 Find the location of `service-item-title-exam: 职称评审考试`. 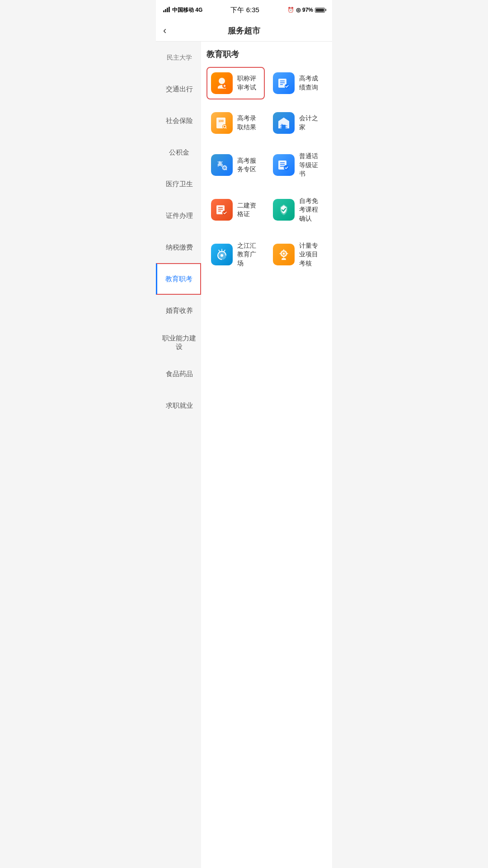

service-item-title-exam: 职称评审考试 is located at coordinates (236, 83).